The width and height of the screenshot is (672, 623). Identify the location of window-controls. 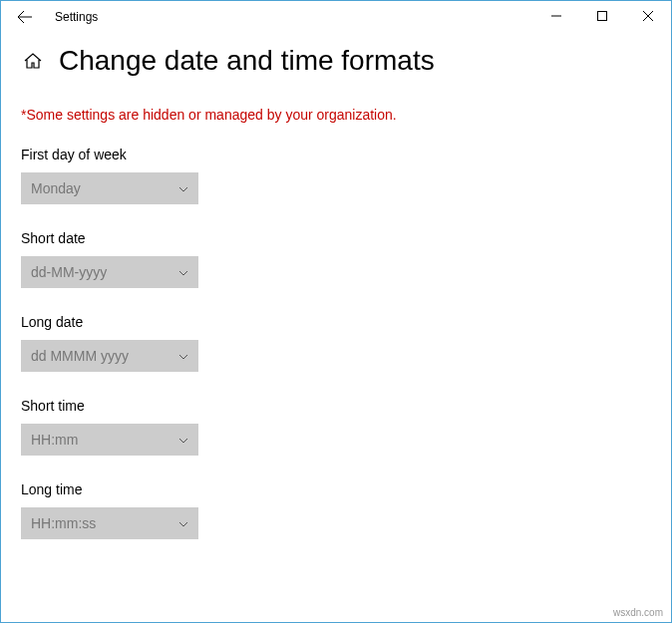
(602, 16).